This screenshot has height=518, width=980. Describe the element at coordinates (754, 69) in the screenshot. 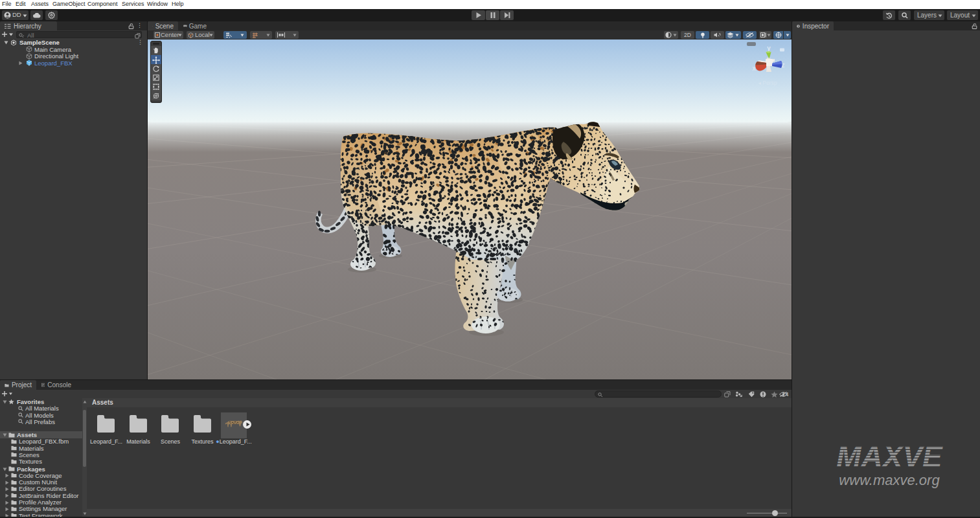

I see `svg-text: x` at that location.